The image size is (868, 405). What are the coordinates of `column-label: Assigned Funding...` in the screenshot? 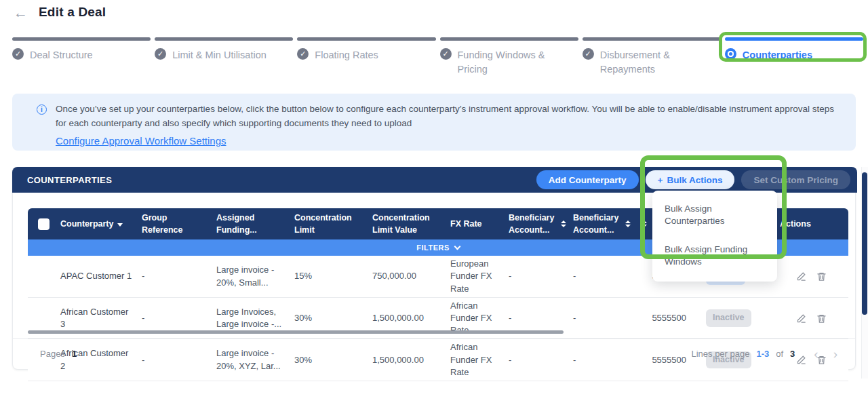 It's located at (252, 224).